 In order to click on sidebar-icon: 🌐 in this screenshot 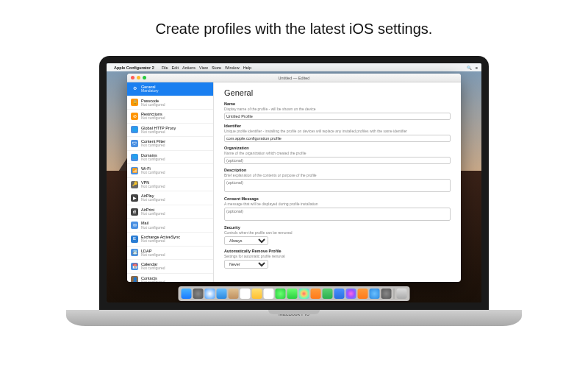, I will do `click(135, 130)`.